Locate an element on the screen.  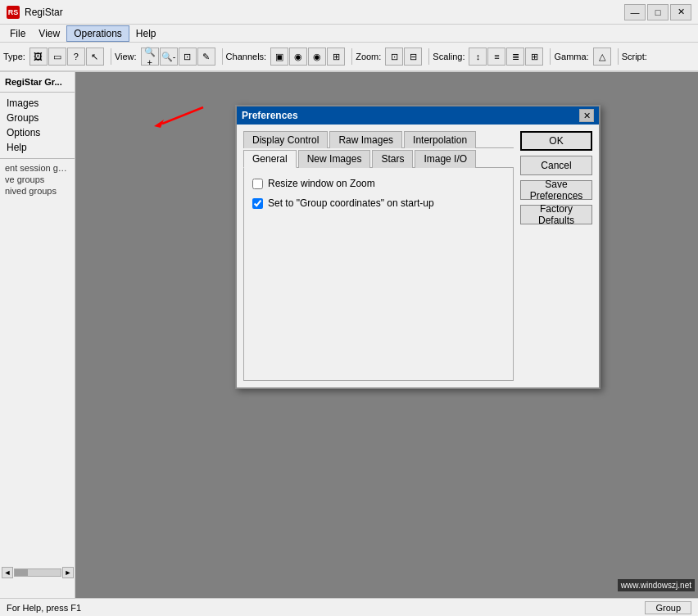
tab-raw-images: Raw Images is located at coordinates (365, 139).